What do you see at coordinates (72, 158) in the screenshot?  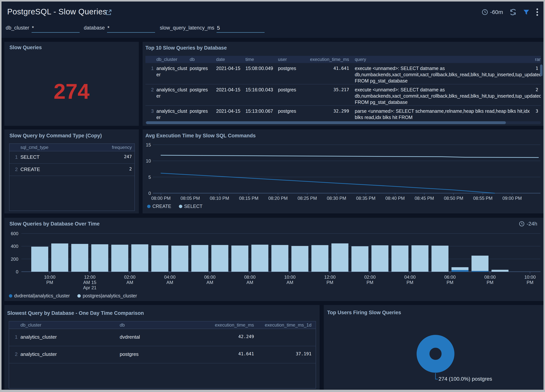 I see `table-row: 1SELECT247` at bounding box center [72, 158].